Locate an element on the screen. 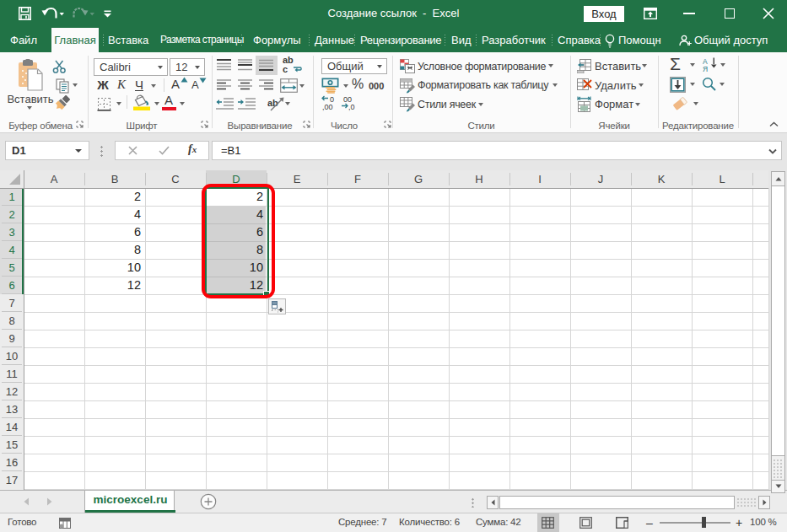  svg-text: Я is located at coordinates (705, 69).